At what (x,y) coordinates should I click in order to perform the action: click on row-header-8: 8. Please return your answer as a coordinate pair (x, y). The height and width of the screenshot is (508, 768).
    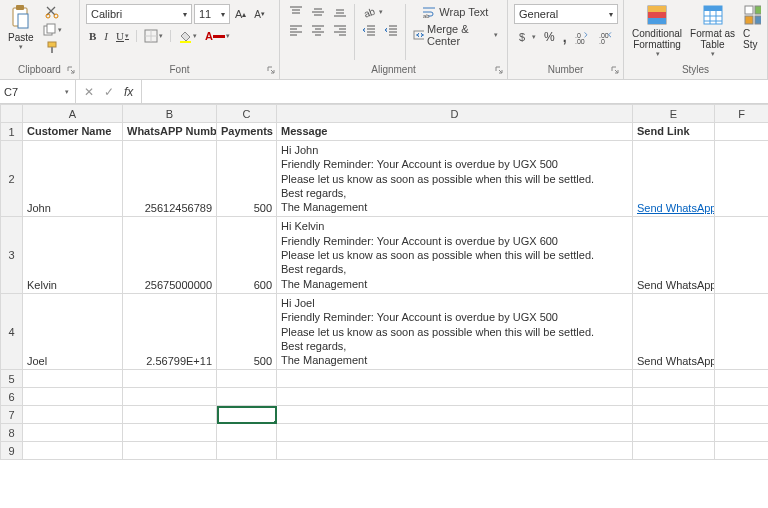
    Looking at the image, I should click on (12, 433).